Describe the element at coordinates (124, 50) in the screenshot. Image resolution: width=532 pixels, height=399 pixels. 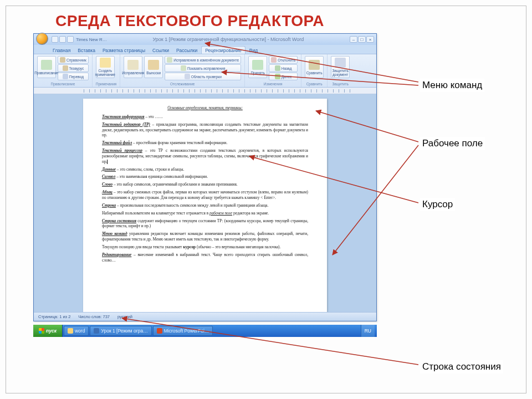
I see `tab-layout: Разметка страницы` at that location.